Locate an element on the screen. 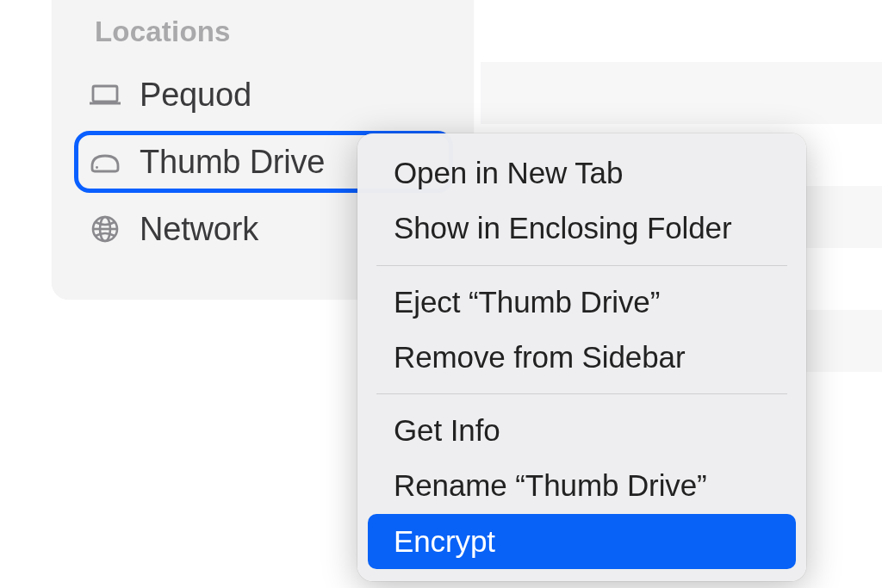  sidebar-item-label: Network is located at coordinates (199, 229).